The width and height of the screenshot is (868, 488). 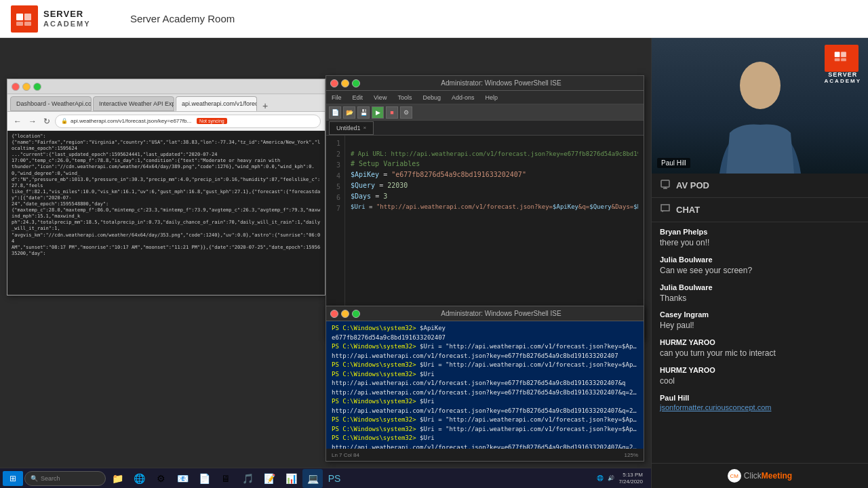 What do you see at coordinates (335, 113) in the screenshot?
I see `new-btn: 📄` at bounding box center [335, 113].